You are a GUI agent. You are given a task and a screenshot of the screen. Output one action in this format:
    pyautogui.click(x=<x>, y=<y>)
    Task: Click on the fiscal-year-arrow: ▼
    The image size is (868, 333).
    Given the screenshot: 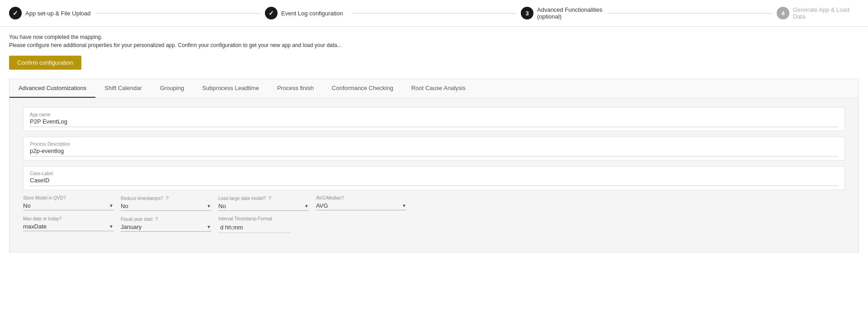 What is the action you would take?
    pyautogui.click(x=209, y=227)
    